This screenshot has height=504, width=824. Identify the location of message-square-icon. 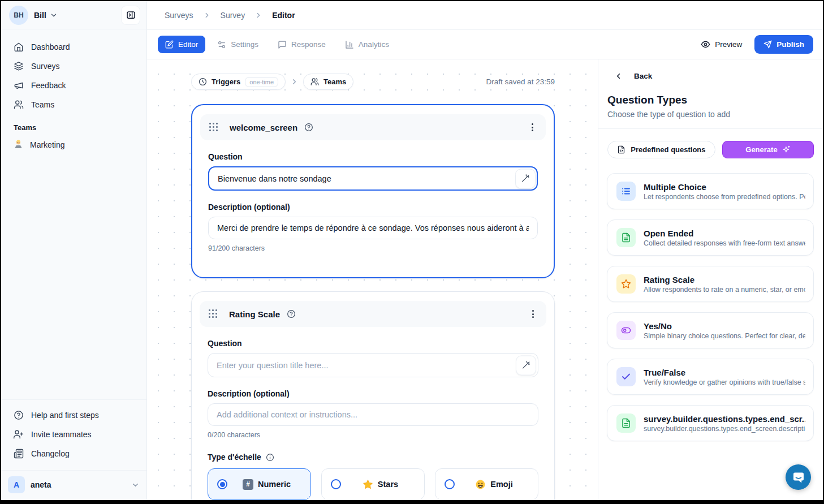
(282, 45).